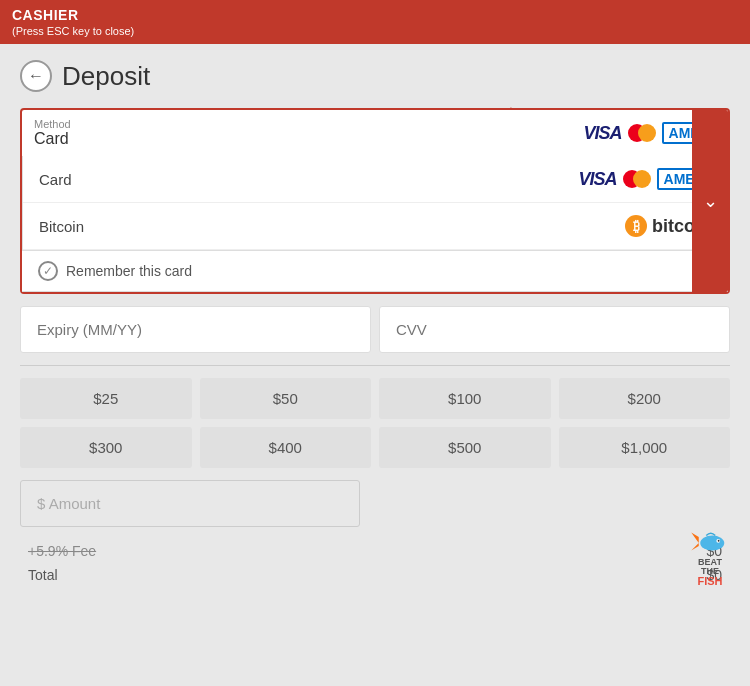 The width and height of the screenshot is (750, 686). Describe the element at coordinates (375, 423) in the screenshot. I see `amount-grid: $25$50$100$200$300$400$500$1,000` at that location.